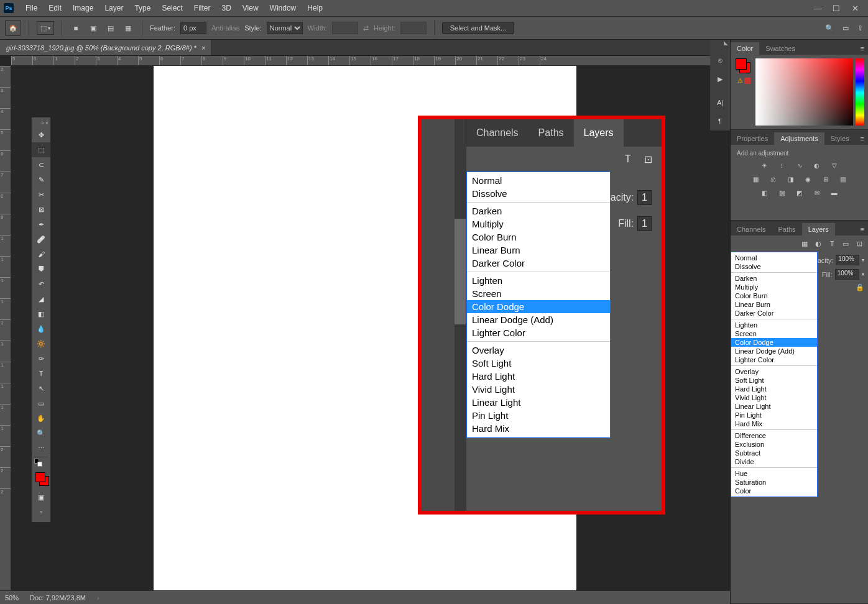 This screenshot has height=604, width=868. What do you see at coordinates (41, 497) in the screenshot?
I see `quick-mask-icon: ▣` at bounding box center [41, 497].